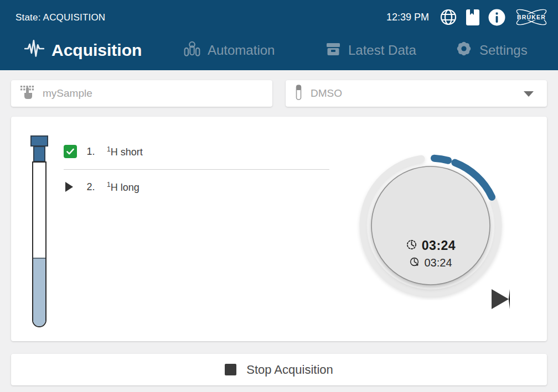 Image resolution: width=558 pixels, height=392 pixels. Describe the element at coordinates (39, 292) in the screenshot. I see `tube-liquid` at that location.